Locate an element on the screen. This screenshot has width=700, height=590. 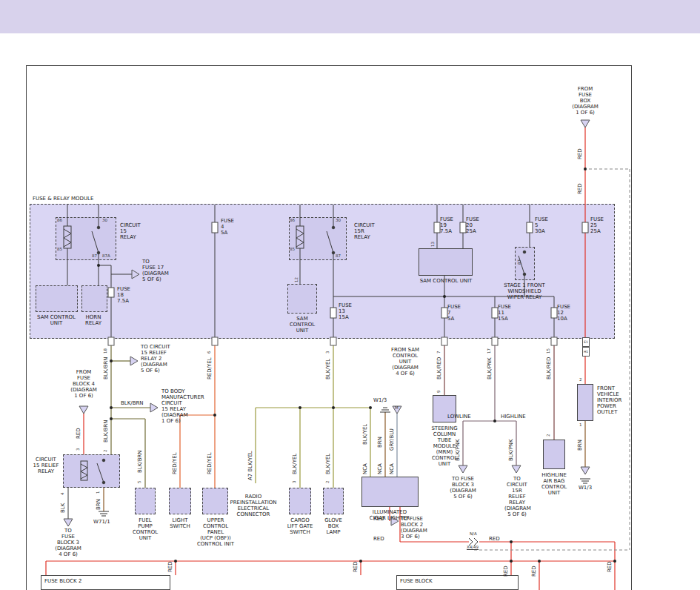
fuse13-label: FUSE 13 15A is located at coordinates (345, 311).